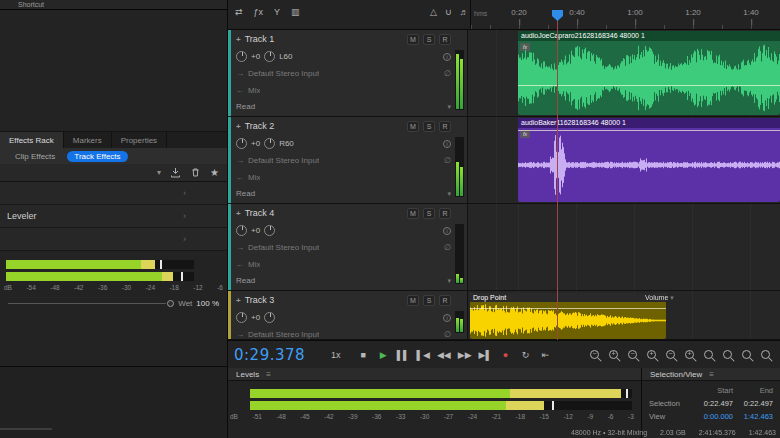 The image size is (780, 438). What do you see at coordinates (170, 304) in the screenshot?
I see `wet-mix-knob-icon` at bounding box center [170, 304].